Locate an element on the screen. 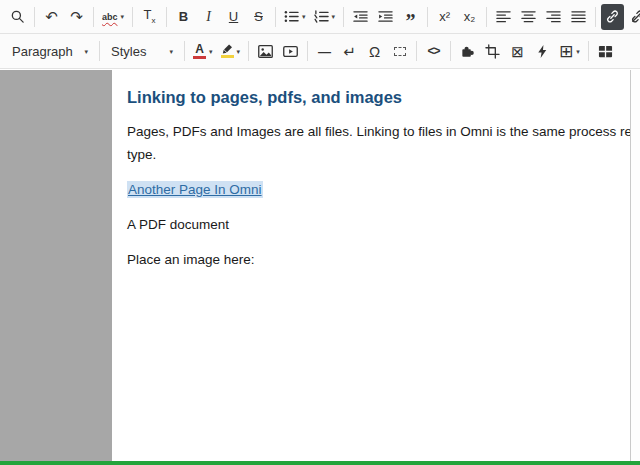 This screenshot has height=465, width=640. italic-icon: I is located at coordinates (208, 17).